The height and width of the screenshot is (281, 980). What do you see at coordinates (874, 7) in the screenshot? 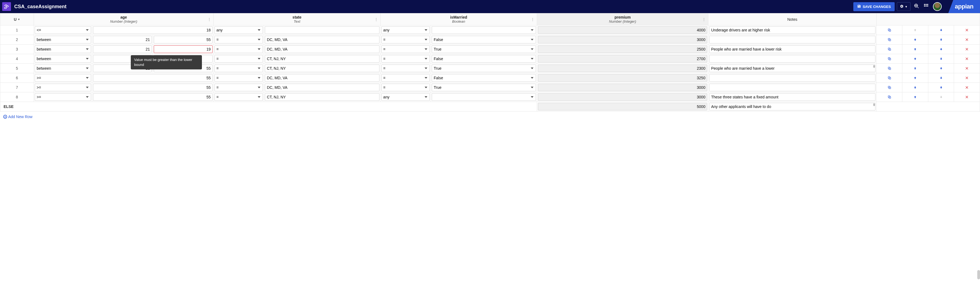
I see `save-button: SAVE CHANGES` at bounding box center [874, 7].